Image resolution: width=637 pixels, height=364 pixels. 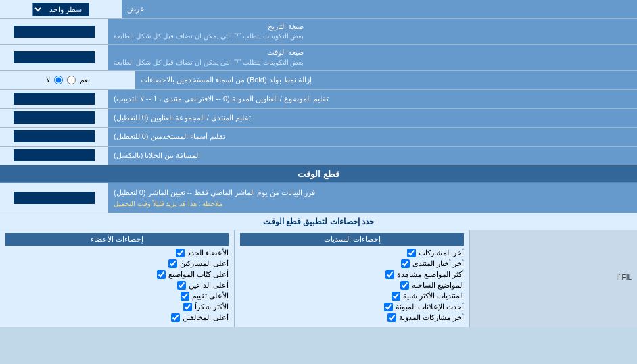 I want to click on row-date-format: صيغة التاريخ بعض التكوينات يتطلب "/" الت…, so click(x=318, y=32).